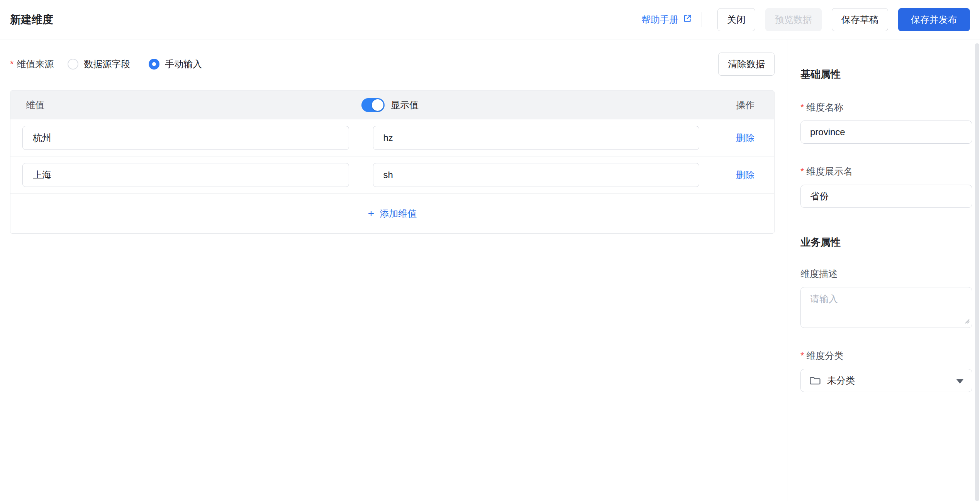  What do you see at coordinates (536, 175) in the screenshot?
I see `display-input-row2` at bounding box center [536, 175].